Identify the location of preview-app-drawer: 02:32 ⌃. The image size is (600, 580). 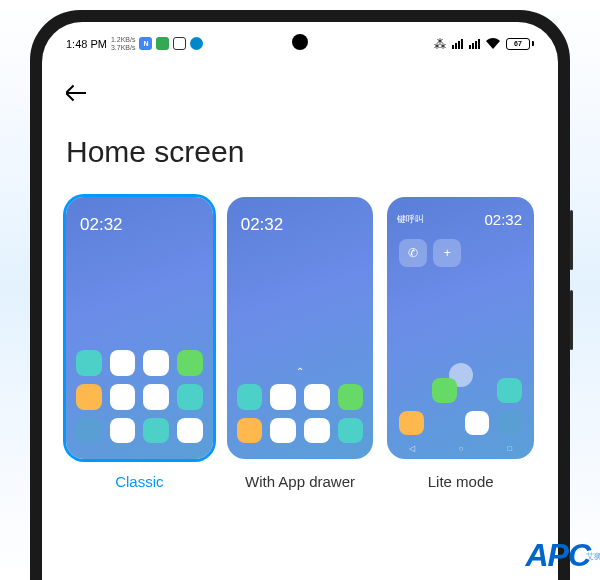
(300, 328).